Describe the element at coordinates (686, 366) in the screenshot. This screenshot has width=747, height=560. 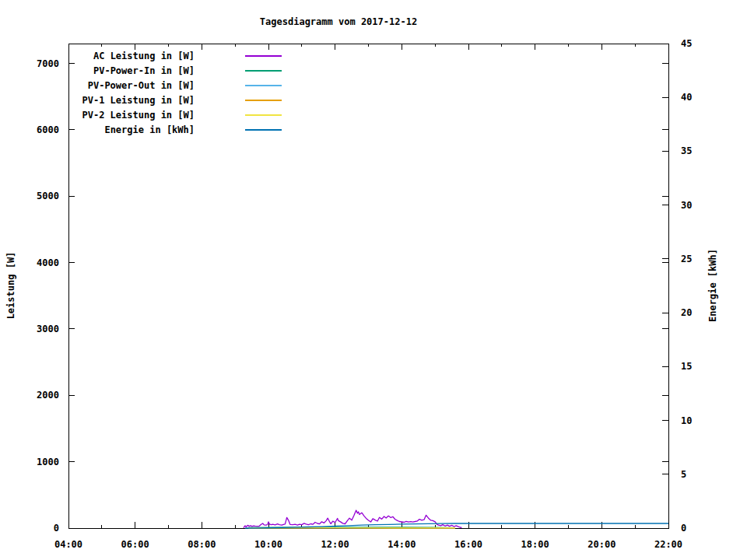
I see `y2-axis-tick-label: 15` at that location.